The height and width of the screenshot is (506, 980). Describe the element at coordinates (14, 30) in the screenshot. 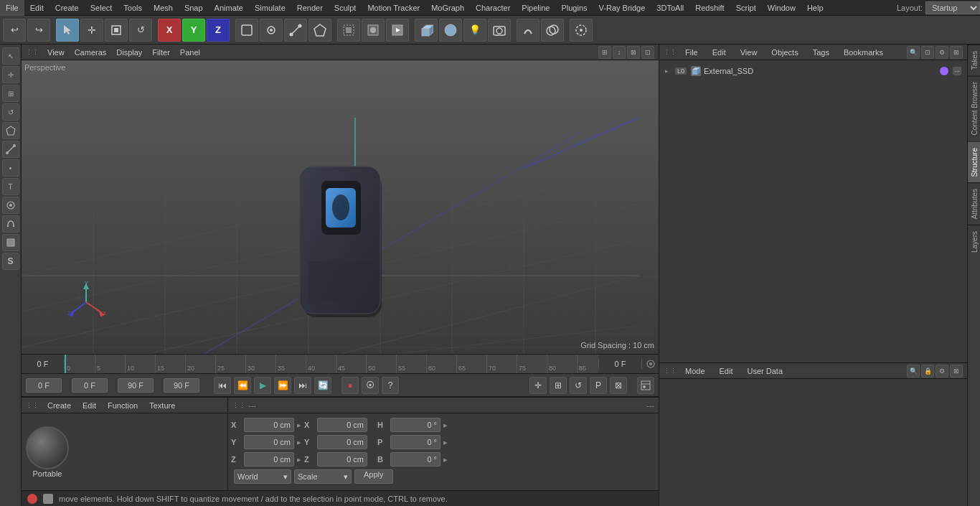

I see `undo-button: ↩` at that location.